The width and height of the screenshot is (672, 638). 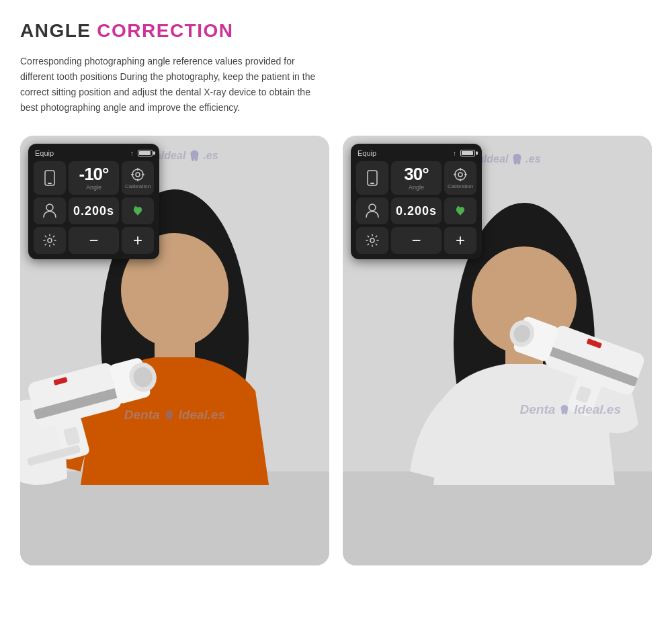 I want to click on device-top-bar-left: Equip ↑, so click(x=94, y=153).